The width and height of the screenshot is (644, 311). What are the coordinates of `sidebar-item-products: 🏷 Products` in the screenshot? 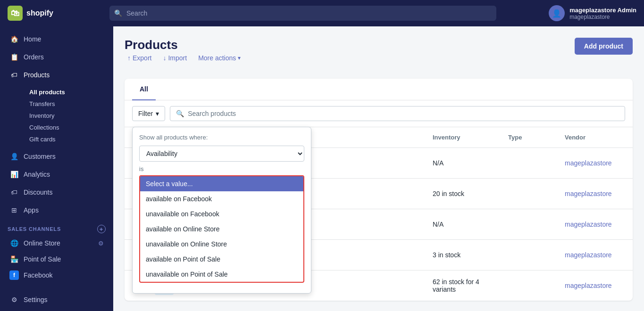 It's located at (57, 75).